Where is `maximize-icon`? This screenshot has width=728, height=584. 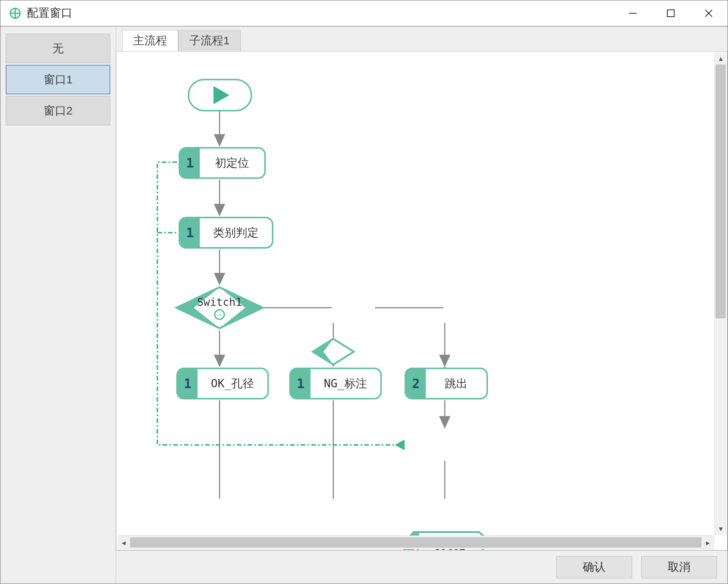
maximize-icon is located at coordinates (671, 13).